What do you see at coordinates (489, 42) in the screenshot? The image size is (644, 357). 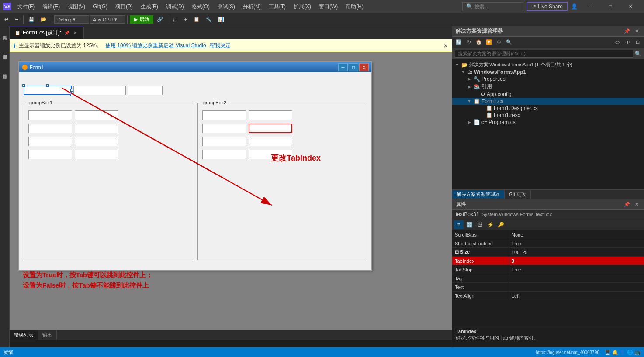 I see `sol-tool-filter: 🔽` at bounding box center [489, 42].